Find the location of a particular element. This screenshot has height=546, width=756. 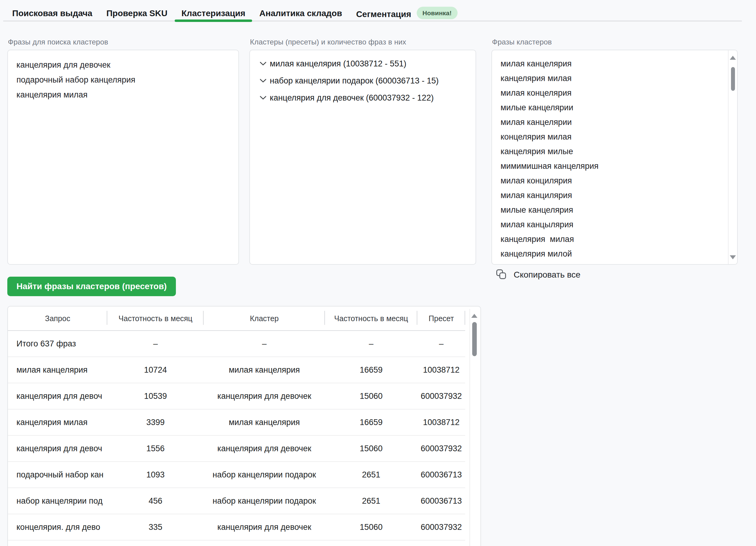

cell-frequency: 1556 is located at coordinates (155, 449).